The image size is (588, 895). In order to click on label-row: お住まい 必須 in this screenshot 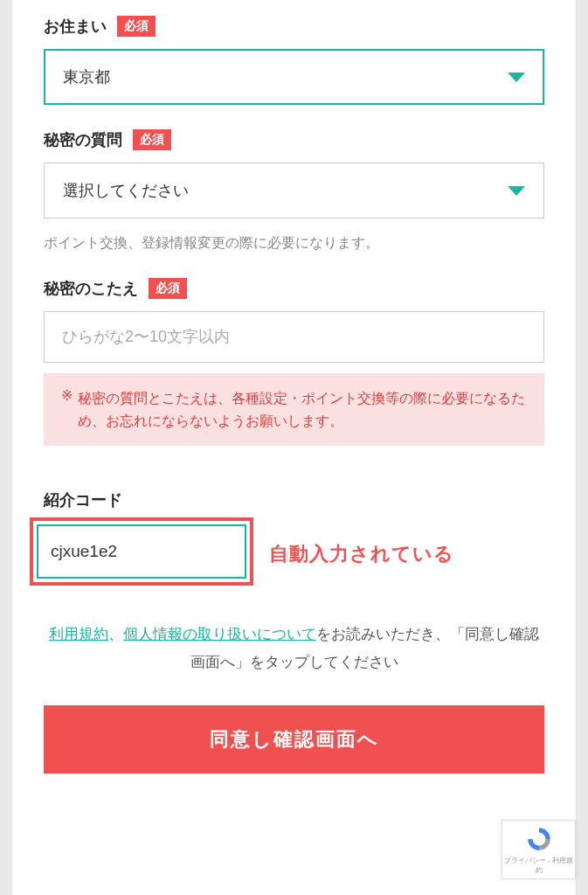, I will do `click(294, 26)`.